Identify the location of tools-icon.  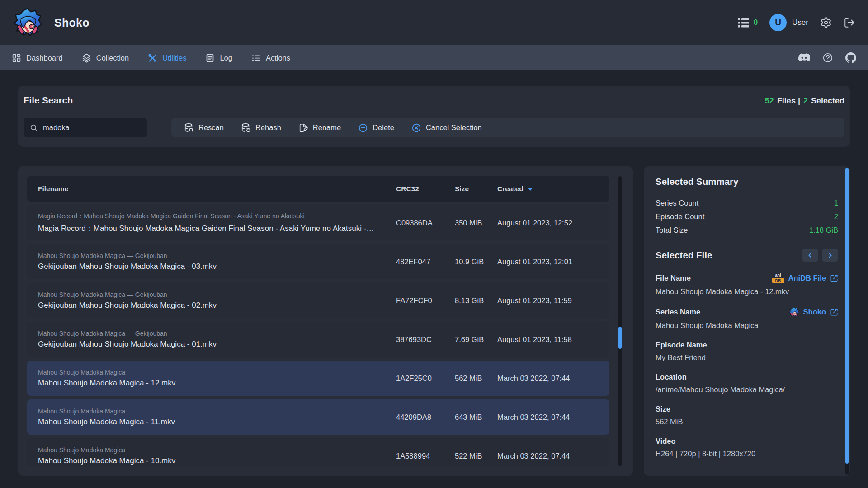
(153, 58).